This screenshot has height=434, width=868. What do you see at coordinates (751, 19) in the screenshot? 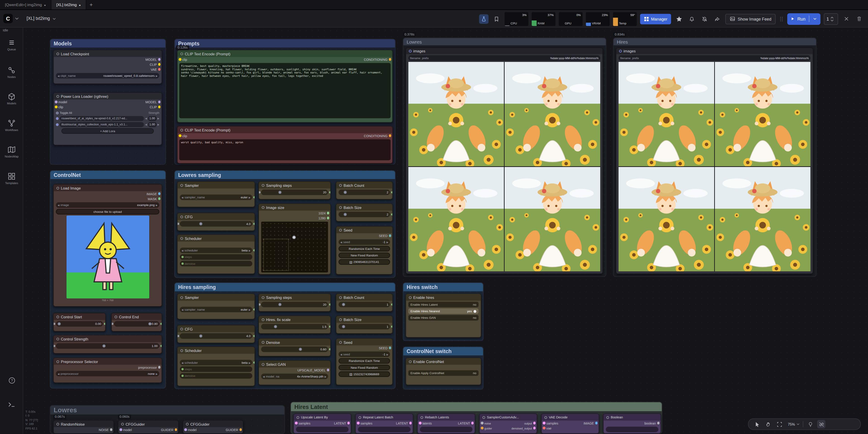
I see `show-image-feed-button: Show Image Feed` at bounding box center [751, 19].